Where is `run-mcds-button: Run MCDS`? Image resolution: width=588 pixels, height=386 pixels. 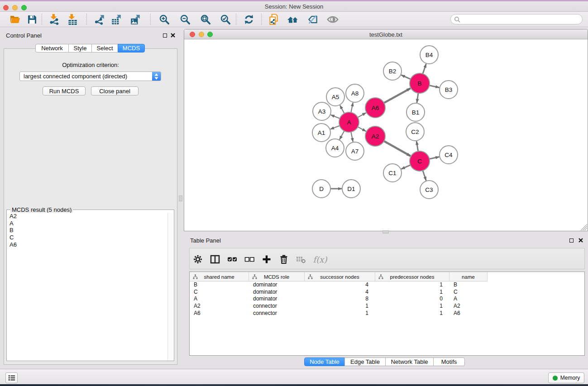
run-mcds-button: Run MCDS is located at coordinates (64, 91).